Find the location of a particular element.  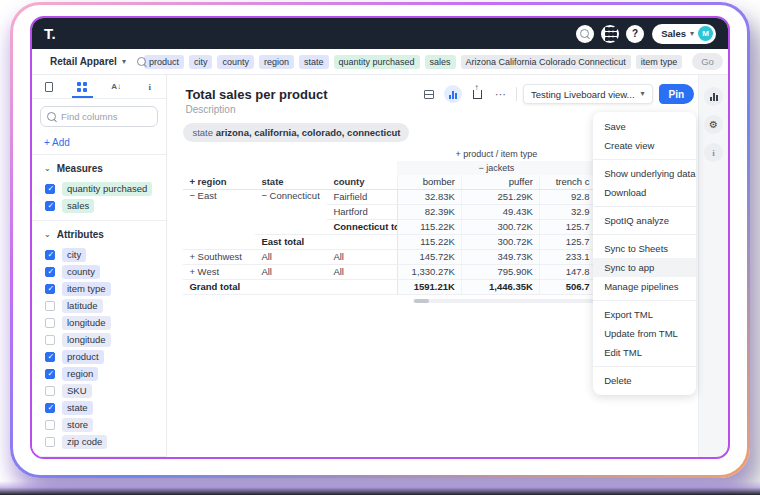

measures-section-header: ⌄ Measures is located at coordinates (99, 168).